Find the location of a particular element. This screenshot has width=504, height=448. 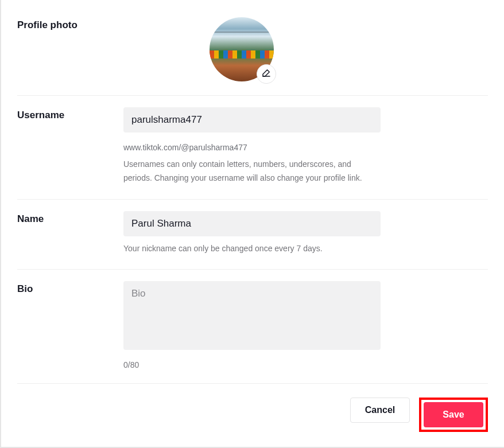

save-button: Save is located at coordinates (453, 415).